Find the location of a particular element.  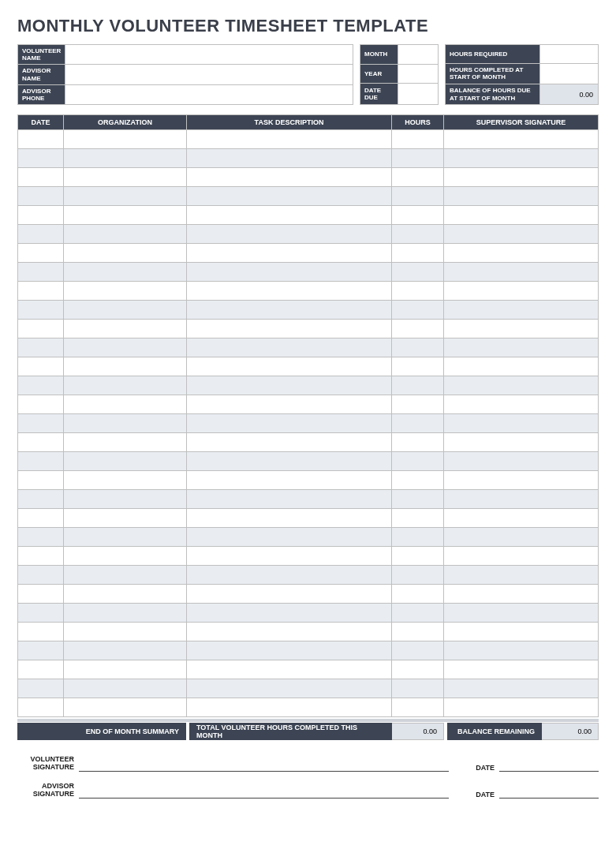

year-input is located at coordinates (418, 74).